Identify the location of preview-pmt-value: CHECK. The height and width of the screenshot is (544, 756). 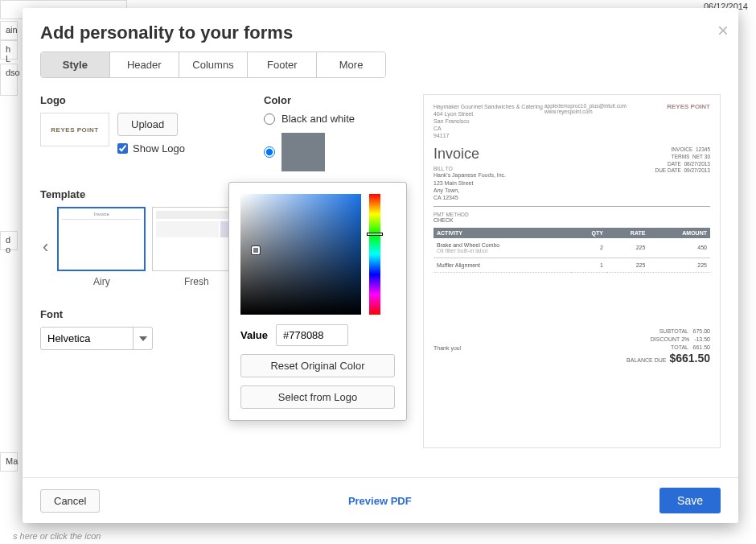
(572, 220).